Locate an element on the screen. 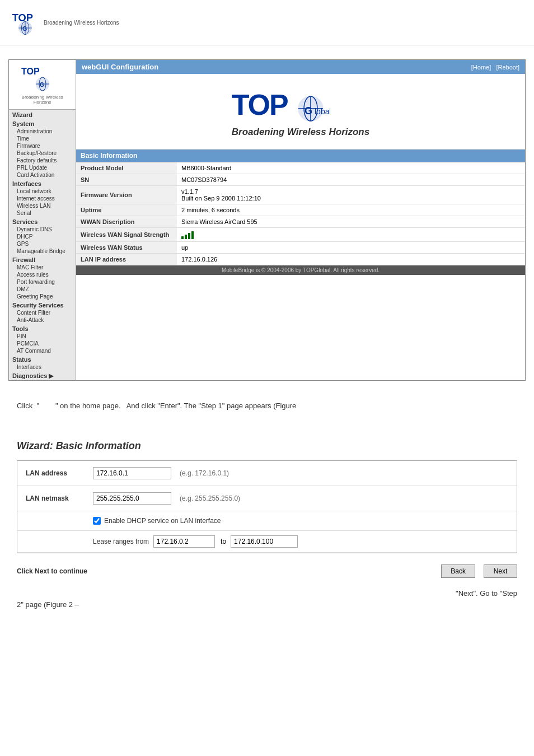  info-label: Wireless WAN Signal Strength is located at coordinates (127, 235).